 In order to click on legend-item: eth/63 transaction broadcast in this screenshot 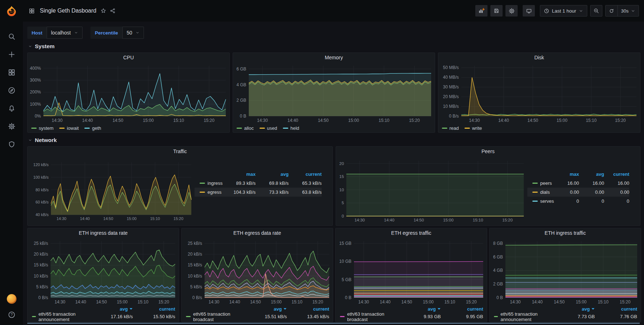, I will do `click(369, 317)`.